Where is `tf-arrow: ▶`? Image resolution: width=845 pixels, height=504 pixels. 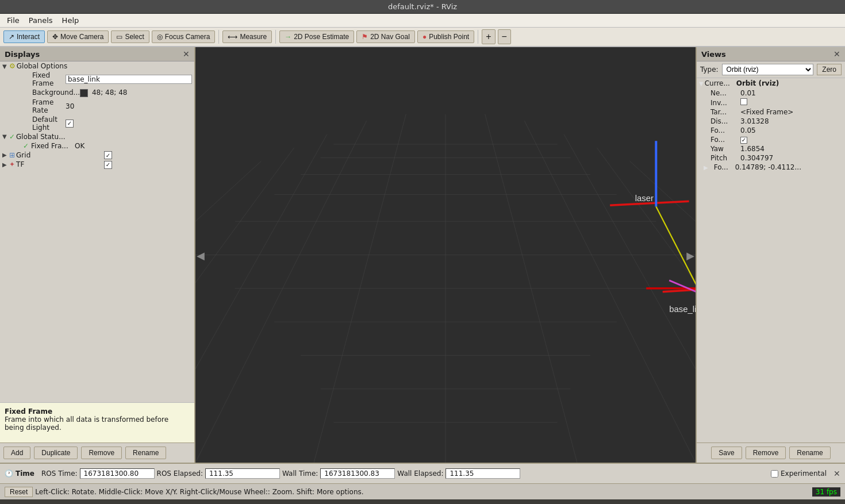 tf-arrow: ▶ is located at coordinates (6, 164).